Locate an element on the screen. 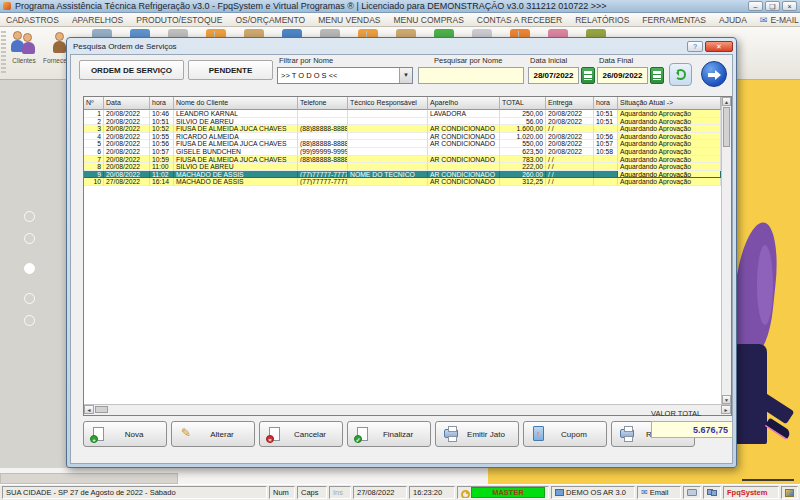 This screenshot has height=500, width=800. col-total: TOTAL is located at coordinates (523, 104).